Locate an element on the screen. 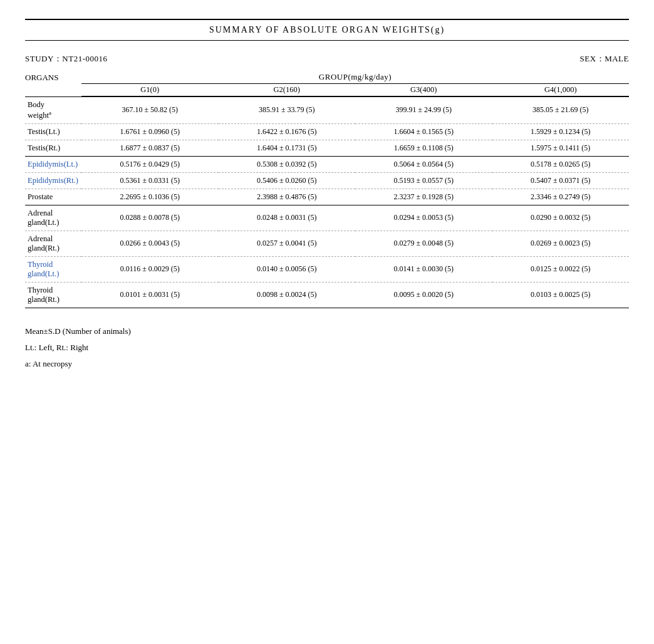 This screenshot has width=654, height=644. group-g4-value: 0.0290 ± 0.0032 (5) is located at coordinates (561, 218).